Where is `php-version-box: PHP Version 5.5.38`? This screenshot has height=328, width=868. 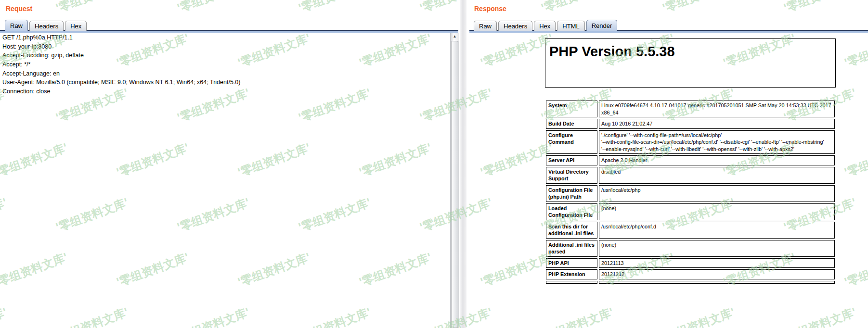 php-version-box: PHP Version 5.5.38 is located at coordinates (690, 63).